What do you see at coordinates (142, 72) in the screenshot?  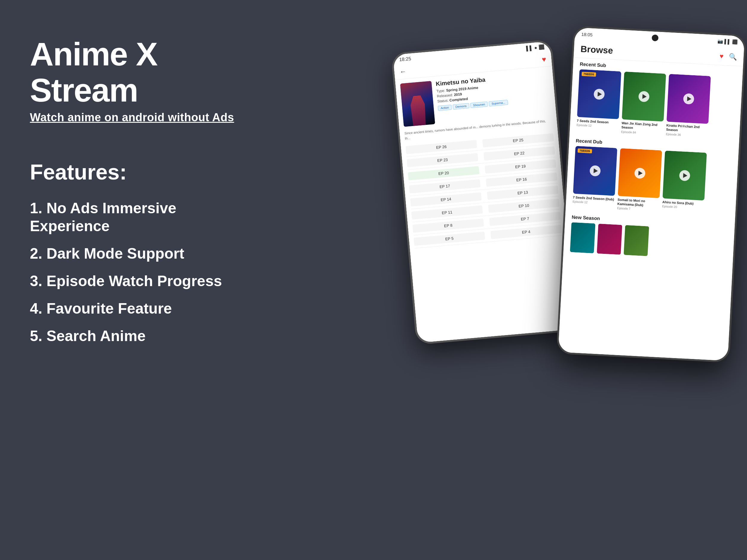 I see `app-title: Anime X Stream` at bounding box center [142, 72].